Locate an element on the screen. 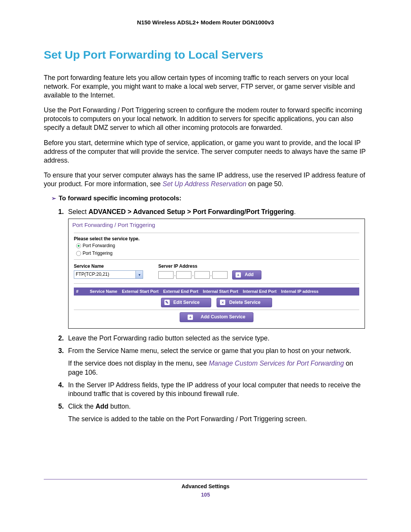  th-service-name: Service Name is located at coordinates (104, 292).